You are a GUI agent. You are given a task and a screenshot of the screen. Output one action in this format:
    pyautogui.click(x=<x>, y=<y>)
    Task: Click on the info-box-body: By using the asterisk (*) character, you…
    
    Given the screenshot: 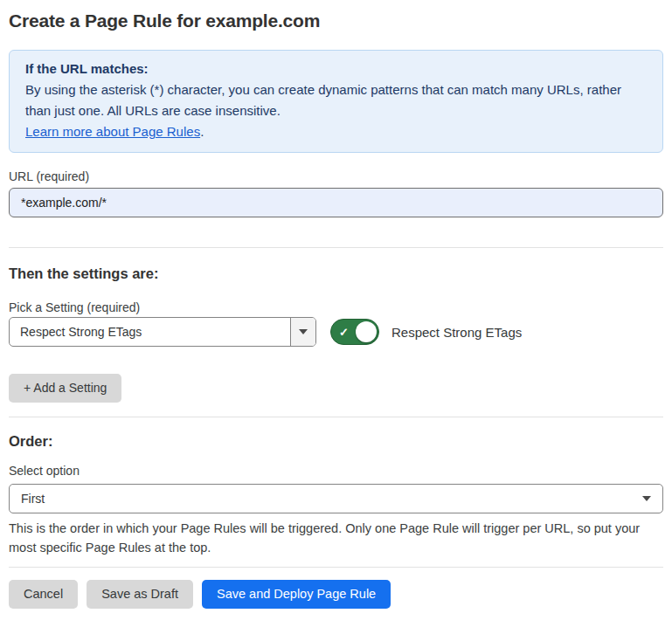 What is the action you would take?
    pyautogui.click(x=336, y=100)
    